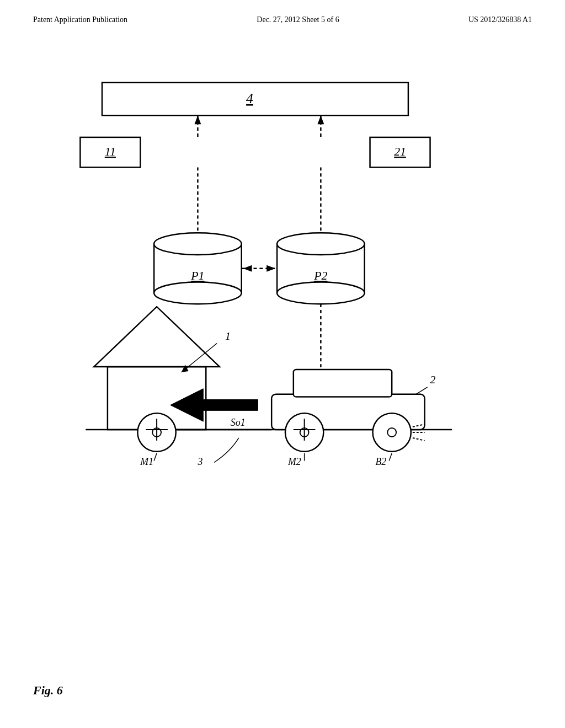  I want to click on page-header: Patent Application Publication Dec. 27, …, so click(282, 12).